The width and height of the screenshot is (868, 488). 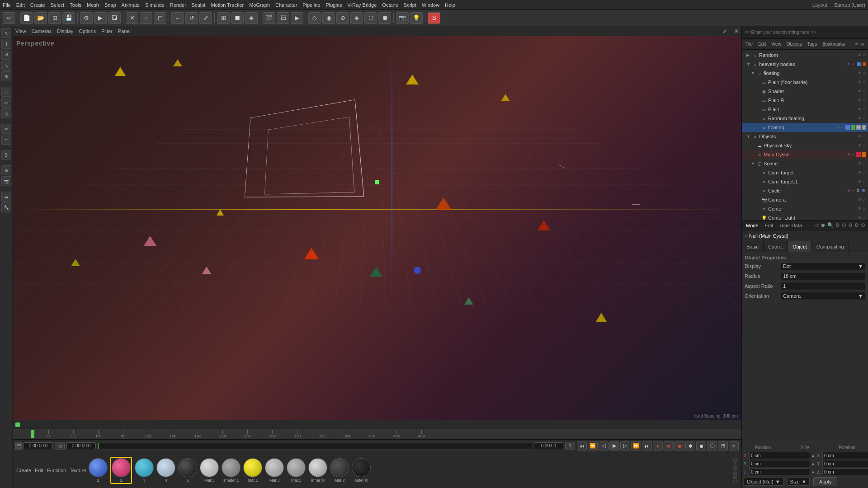 What do you see at coordinates (6, 140) in the screenshot?
I see `sidebar-magnet: ⌖` at bounding box center [6, 140].